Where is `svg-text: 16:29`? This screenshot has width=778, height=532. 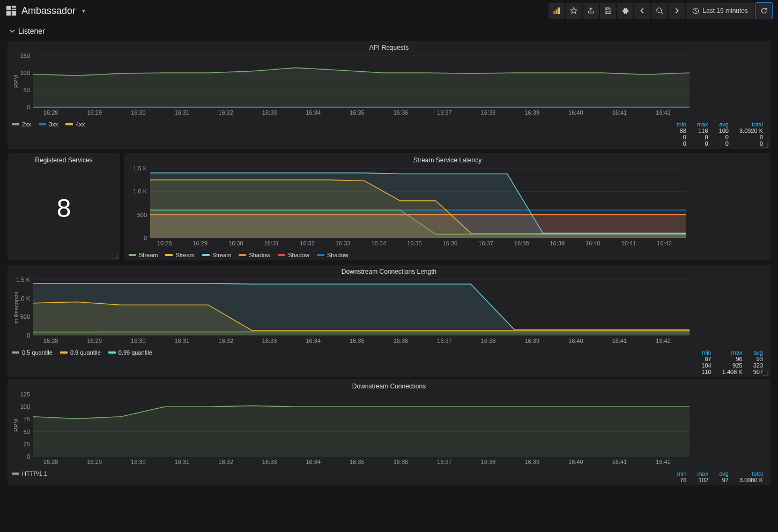 svg-text: 16:29 is located at coordinates (94, 462).